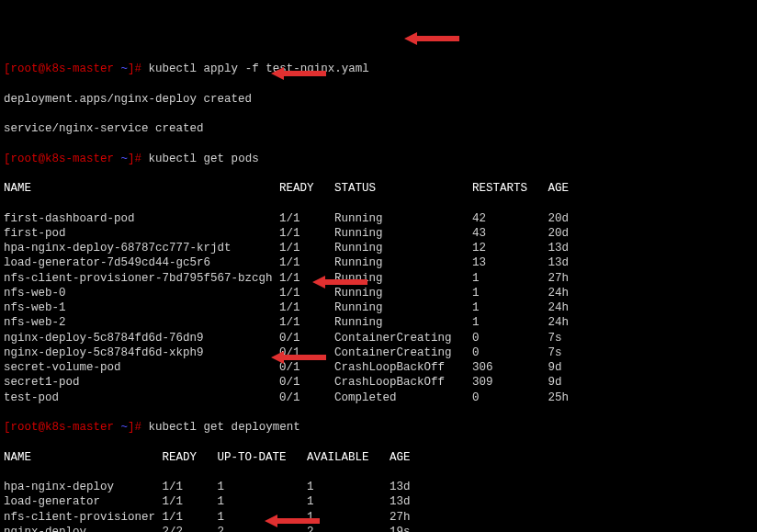  I want to click on pod-row: first-pod 1/1 Running 43 20d, so click(378, 233).